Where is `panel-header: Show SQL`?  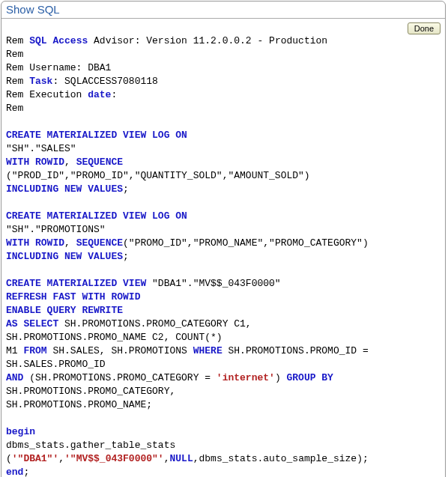 panel-header: Show SQL is located at coordinates (223, 10).